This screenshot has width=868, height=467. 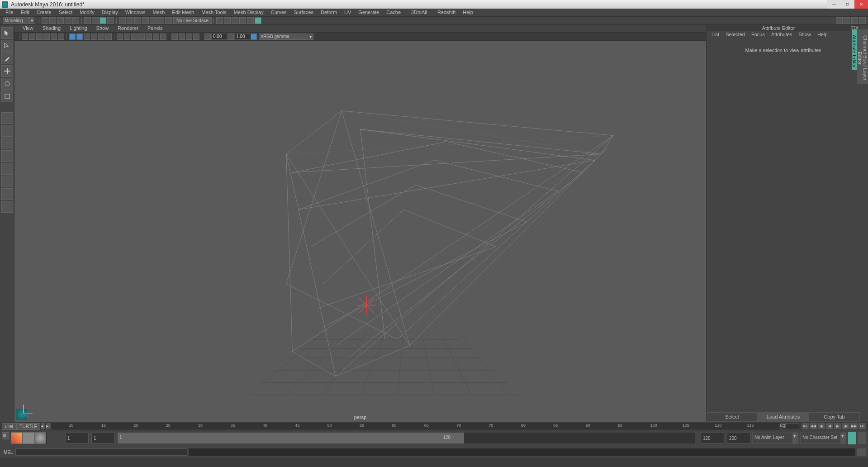 I want to click on color-space-dropdown: sRGB gamma, so click(x=284, y=37).